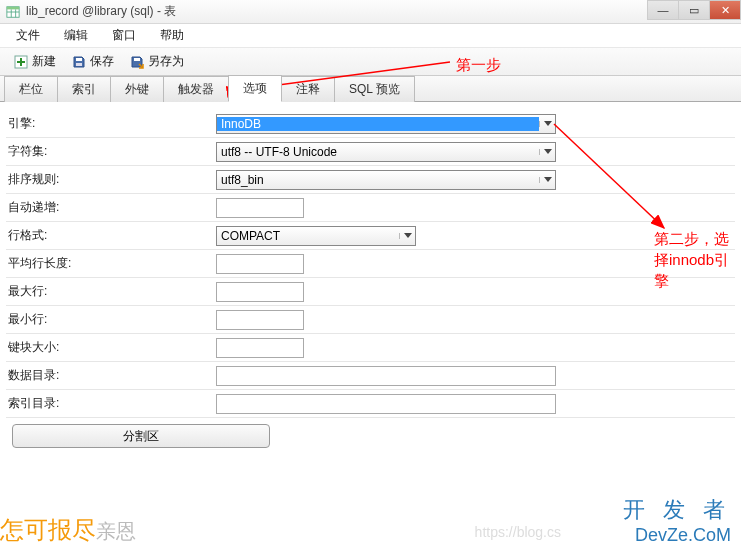 The width and height of the screenshot is (741, 552). I want to click on save-as-icon, so click(137, 62).